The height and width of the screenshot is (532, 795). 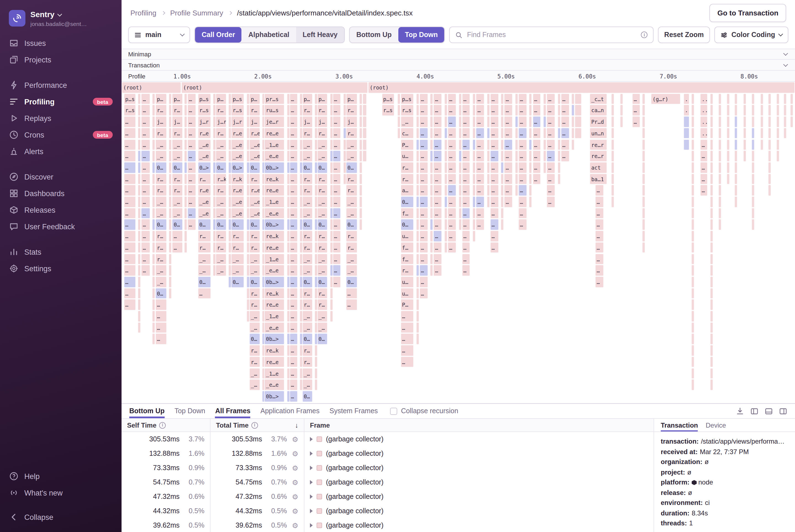 I want to click on flame-frame: 0…>, so click(x=204, y=168).